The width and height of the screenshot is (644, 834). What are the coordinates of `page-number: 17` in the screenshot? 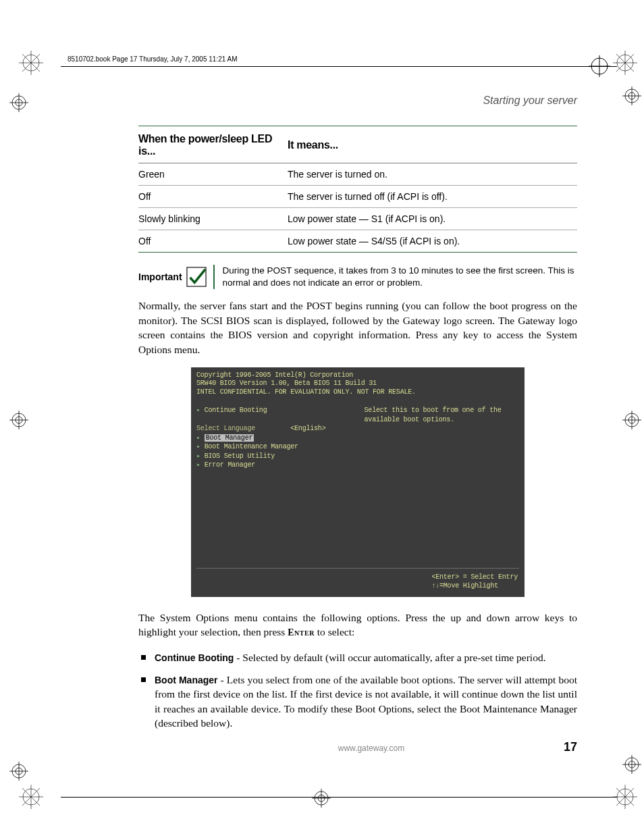 It's located at (570, 747).